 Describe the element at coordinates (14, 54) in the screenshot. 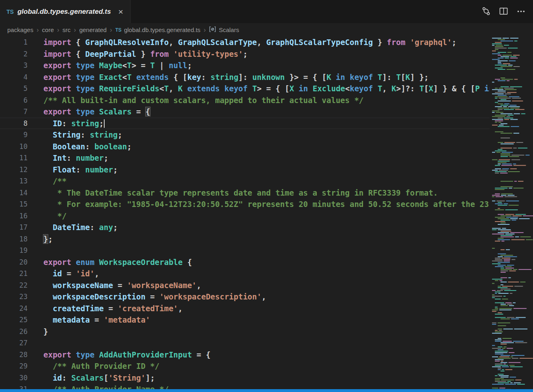

I see `line-number: 2` at that location.